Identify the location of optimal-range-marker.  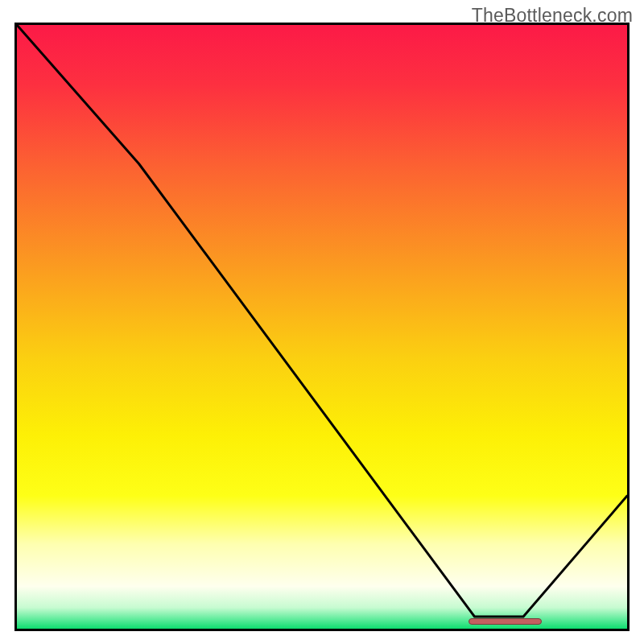
(506, 621).